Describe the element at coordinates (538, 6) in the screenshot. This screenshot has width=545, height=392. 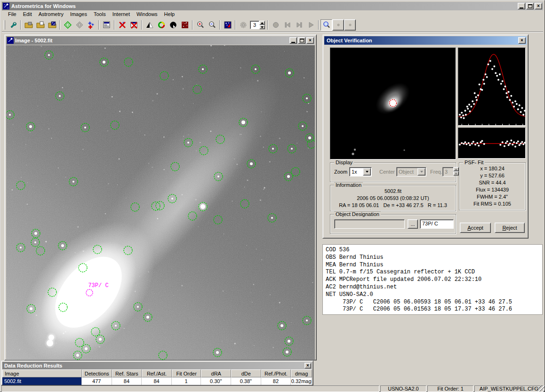
I see `close-button: ×` at that location.